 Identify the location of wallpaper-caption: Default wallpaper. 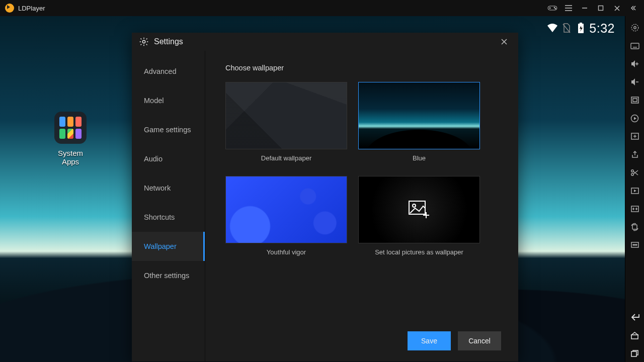
(286, 158).